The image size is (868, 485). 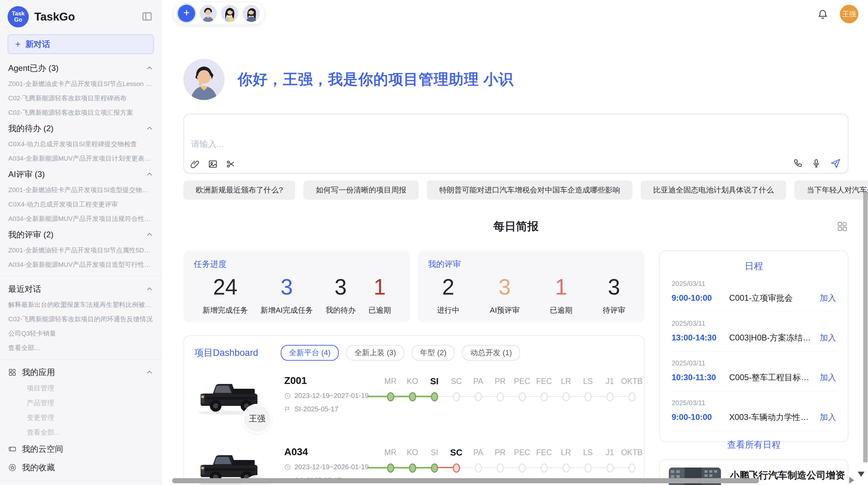 I want to click on apps-grid-button, so click(x=842, y=227).